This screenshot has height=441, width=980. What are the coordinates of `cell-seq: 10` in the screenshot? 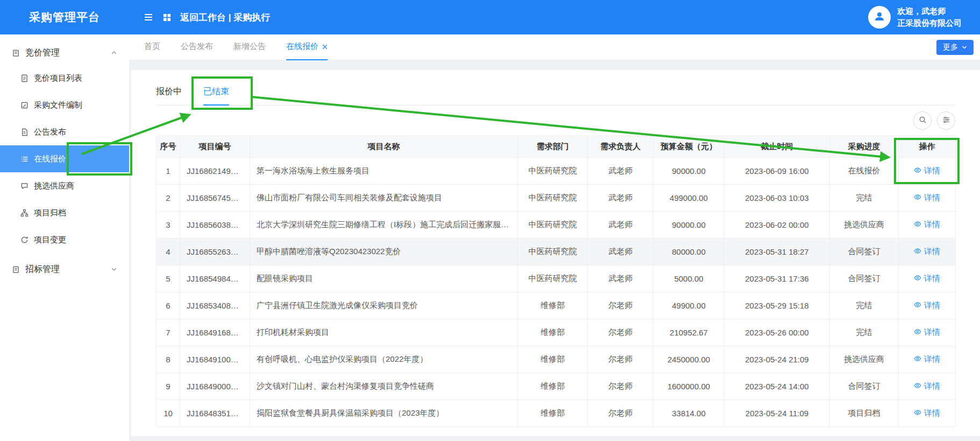 It's located at (168, 414).